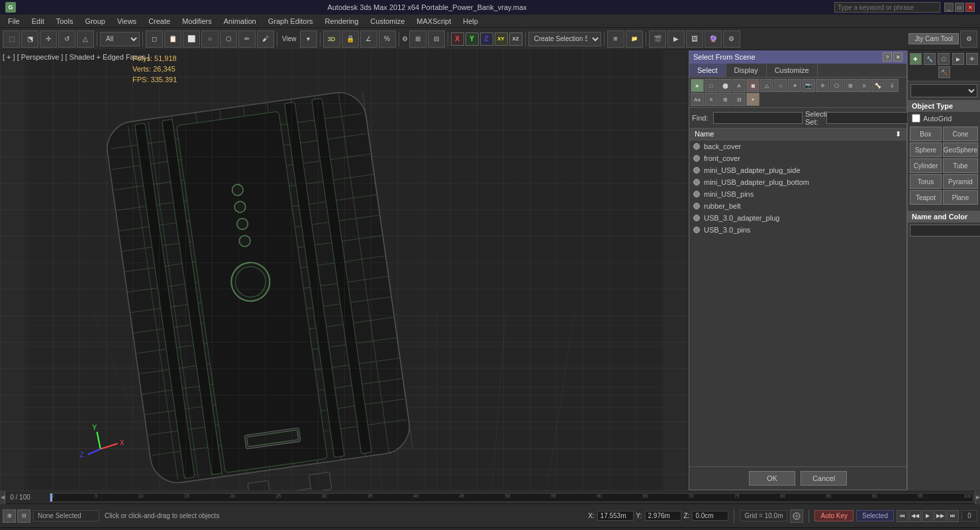 Image resolution: width=980 pixels, height=530 pixels. I want to click on tab-customize: Customize, so click(792, 70).